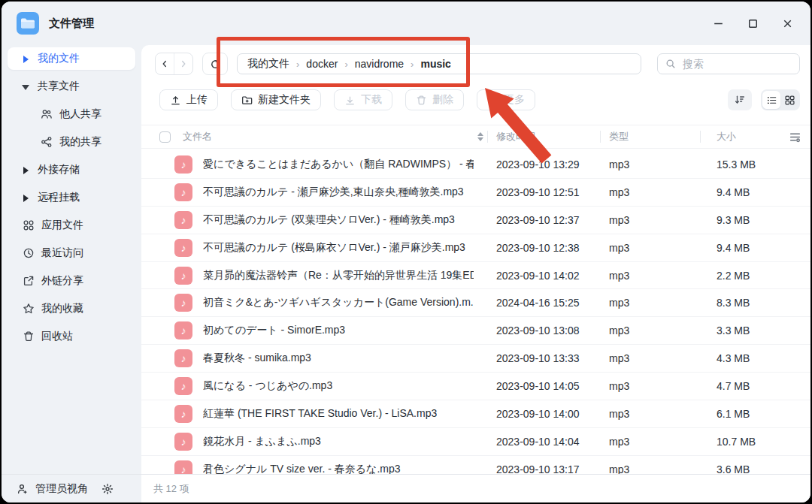  I want to click on app-title: 文件管理, so click(71, 24).